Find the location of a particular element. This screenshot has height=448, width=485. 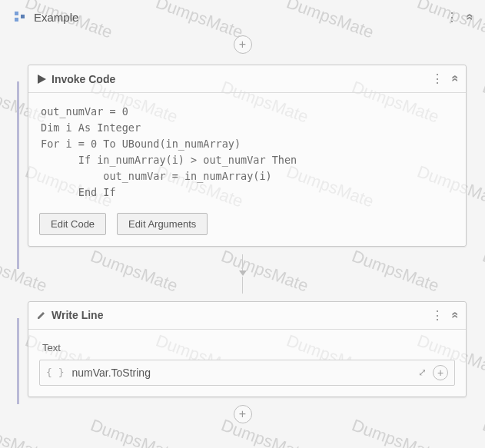

sequence-menu-icon is located at coordinates (452, 17).